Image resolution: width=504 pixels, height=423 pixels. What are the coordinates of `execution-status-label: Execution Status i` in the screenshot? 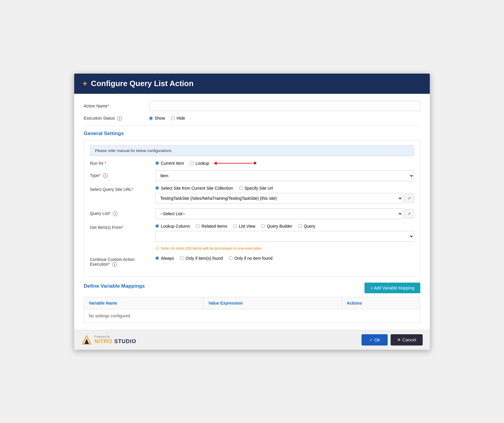 It's located at (116, 118).